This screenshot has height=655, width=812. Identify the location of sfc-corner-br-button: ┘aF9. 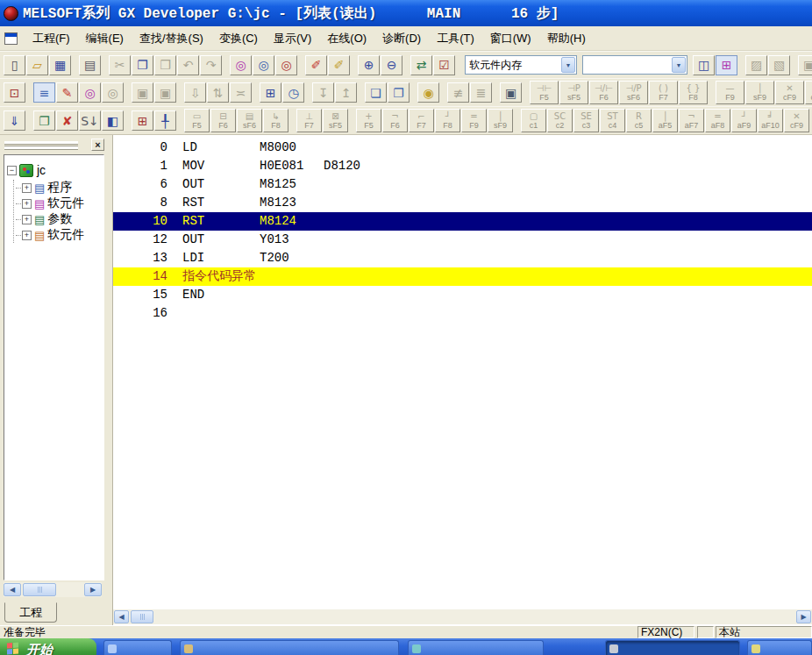
(744, 121).